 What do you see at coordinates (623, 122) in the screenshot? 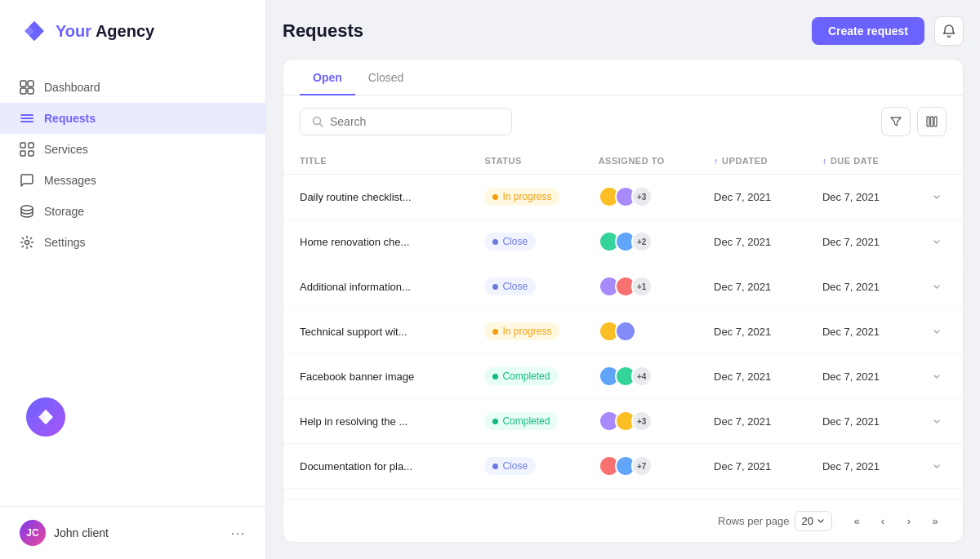
I see `toolbar` at bounding box center [623, 122].